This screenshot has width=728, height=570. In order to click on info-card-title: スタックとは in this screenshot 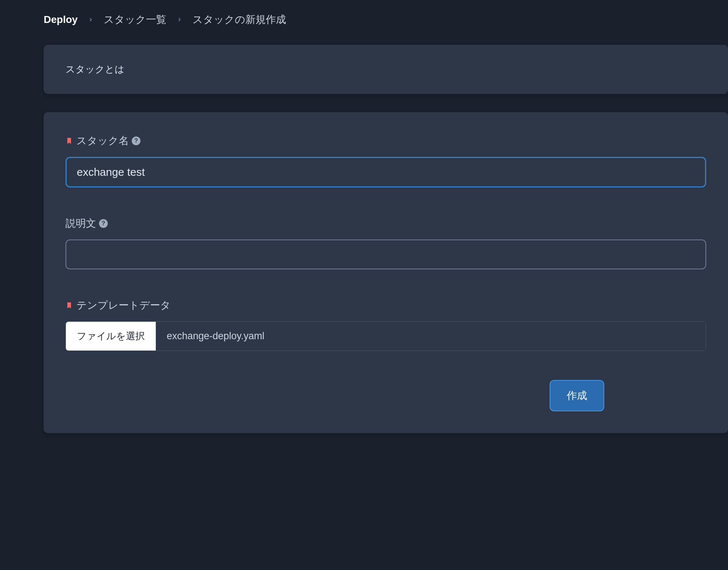, I will do `click(386, 69)`.